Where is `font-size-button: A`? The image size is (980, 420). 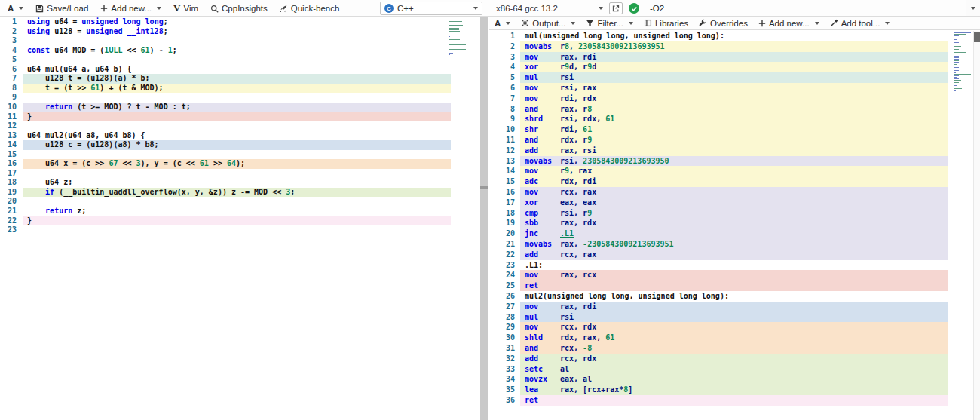 font-size-button: A is located at coordinates (15, 8).